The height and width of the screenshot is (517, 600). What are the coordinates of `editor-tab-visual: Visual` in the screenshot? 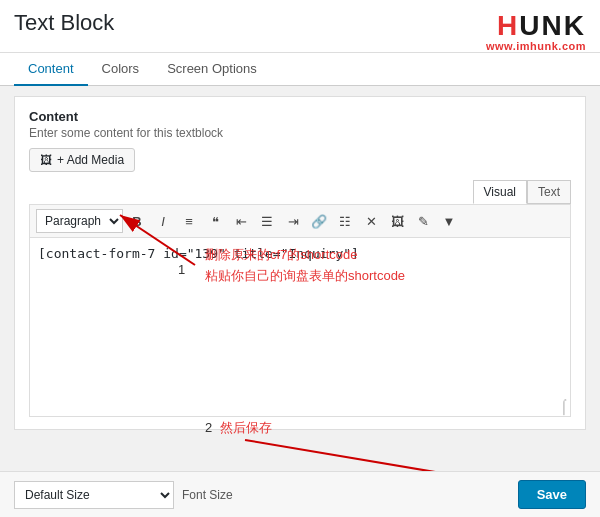 It's located at (500, 192).